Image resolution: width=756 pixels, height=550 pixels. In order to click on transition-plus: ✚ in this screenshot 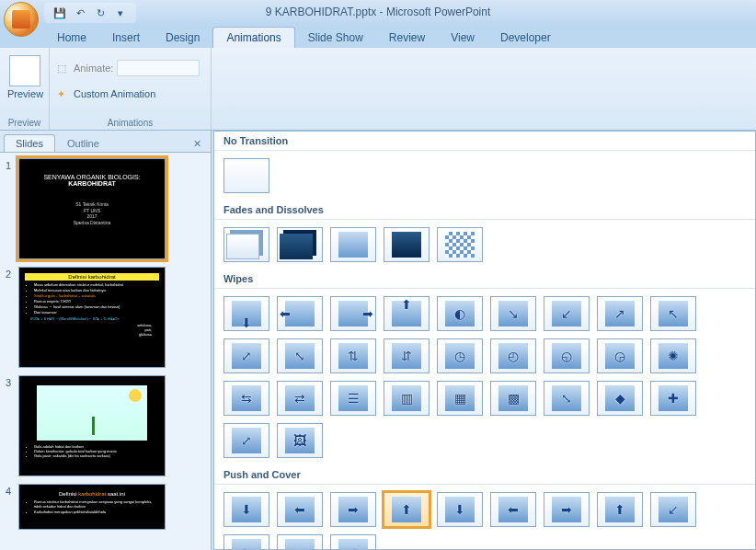, I will do `click(673, 398)`.